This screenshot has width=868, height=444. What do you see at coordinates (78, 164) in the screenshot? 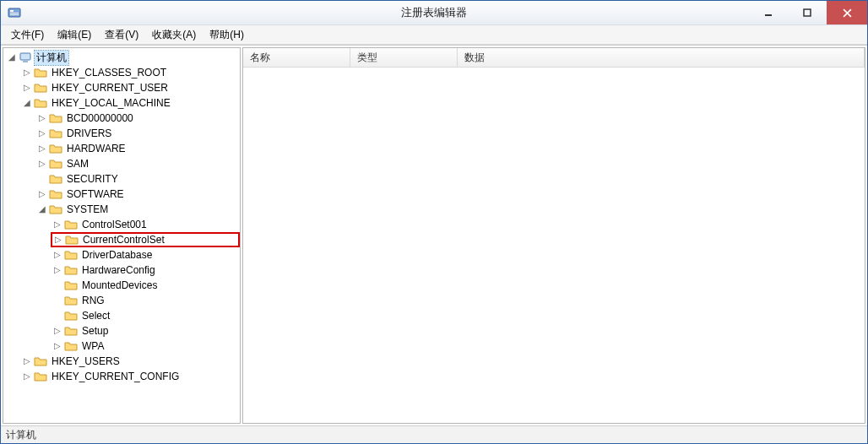
I see `tree-label: SAM` at bounding box center [78, 164].